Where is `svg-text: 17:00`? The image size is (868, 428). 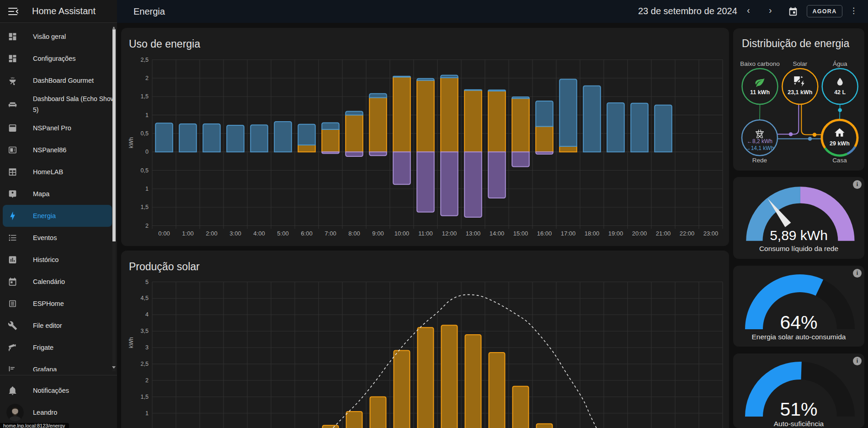
svg-text: 17:00 is located at coordinates (569, 233).